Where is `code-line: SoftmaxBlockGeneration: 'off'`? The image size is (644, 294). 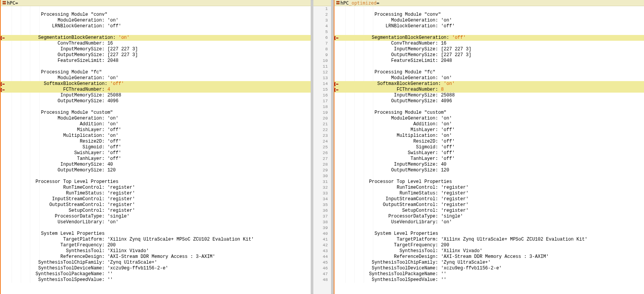 code-line: SoftmaxBlockGeneration: 'off' is located at coordinates (156, 84).